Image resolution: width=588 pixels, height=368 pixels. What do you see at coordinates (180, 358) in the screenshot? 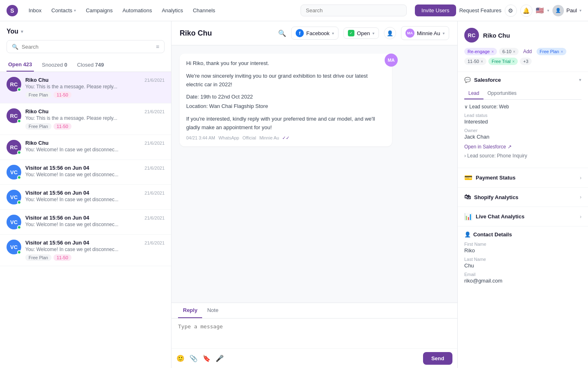
I see `emoji-icon: 🙂` at bounding box center [180, 358].